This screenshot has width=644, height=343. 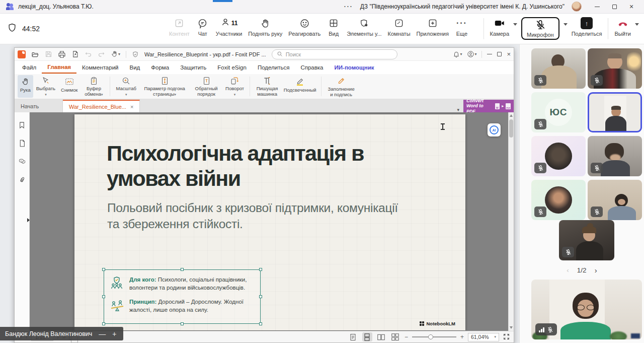 I want to click on account-icon: ▾, so click(x=472, y=54).